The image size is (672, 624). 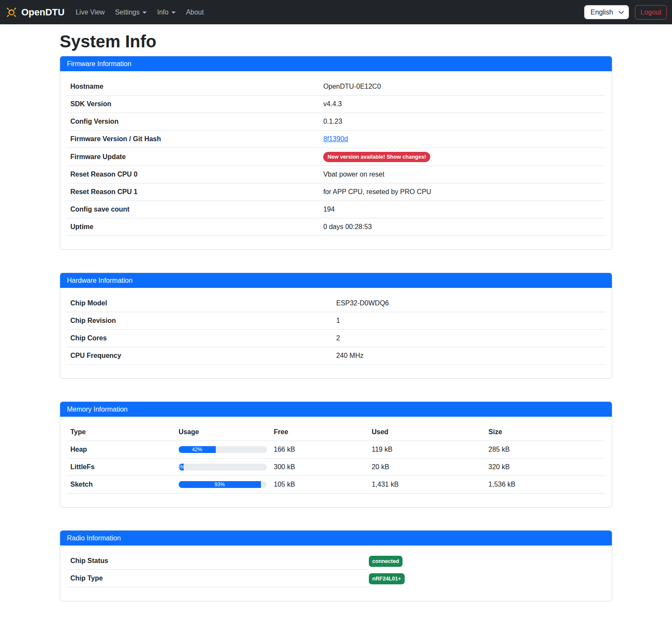 What do you see at coordinates (200, 339) in the screenshot?
I see `row-label: Chip Cores` at bounding box center [200, 339].